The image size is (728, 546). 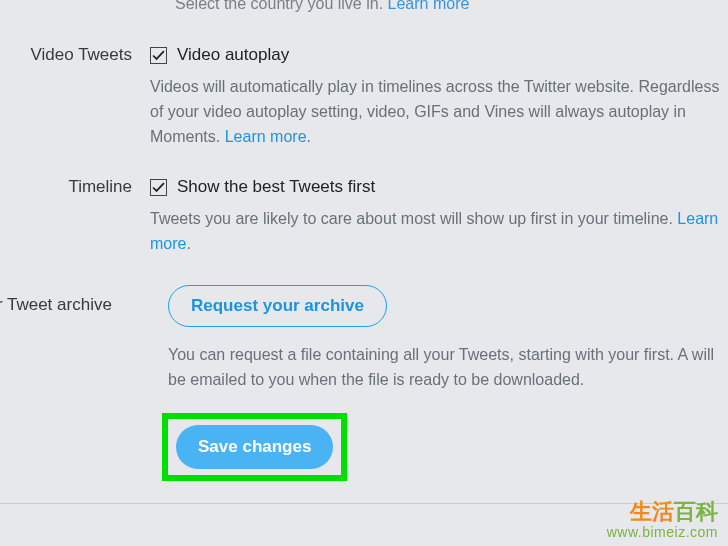 What do you see at coordinates (233, 55) in the screenshot?
I see `video-autoplay-label: Video autoplay` at bounding box center [233, 55].